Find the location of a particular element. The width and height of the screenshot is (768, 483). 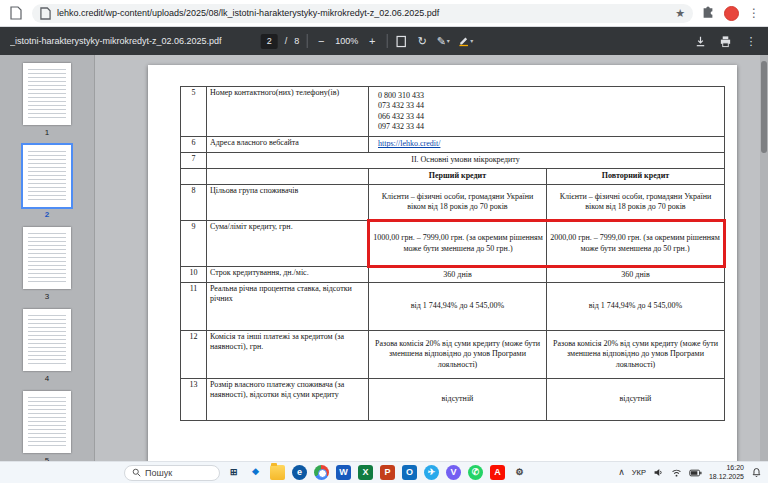

thumbnail-page-number: 5 is located at coordinates (47, 458).